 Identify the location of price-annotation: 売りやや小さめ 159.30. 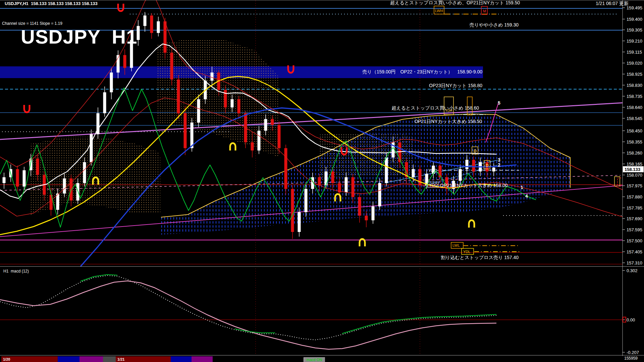
(494, 25).